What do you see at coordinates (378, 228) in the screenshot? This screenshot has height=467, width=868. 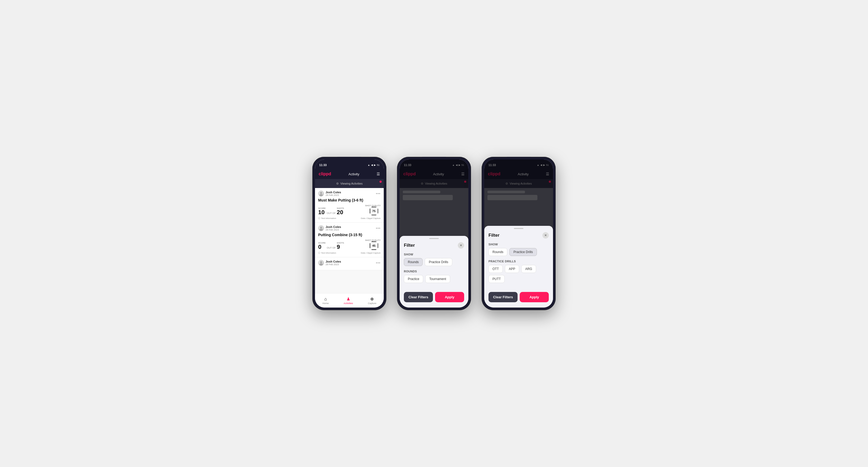 I see `more-menu-2: •••` at bounding box center [378, 228].